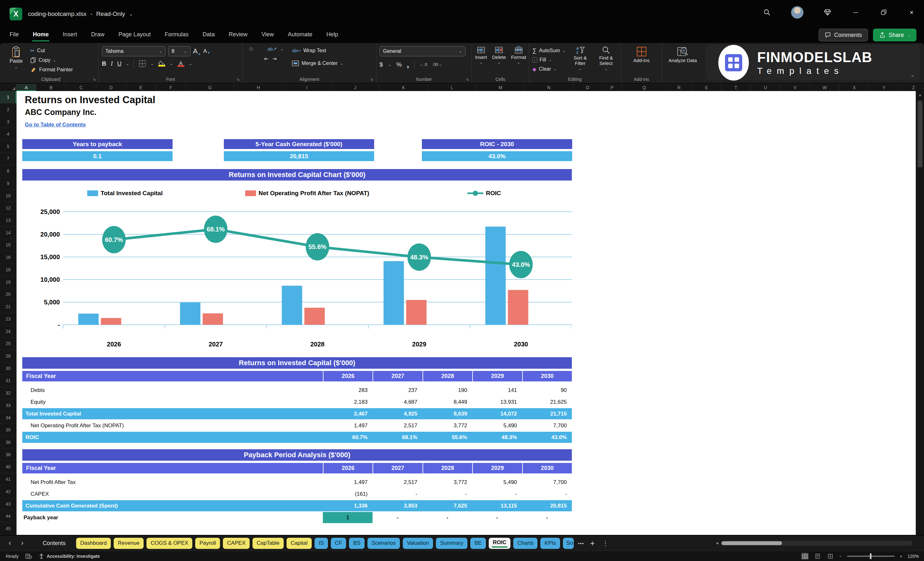  Describe the element at coordinates (348, 402) in the screenshot. I see `cell-value: 2,183` at that location.